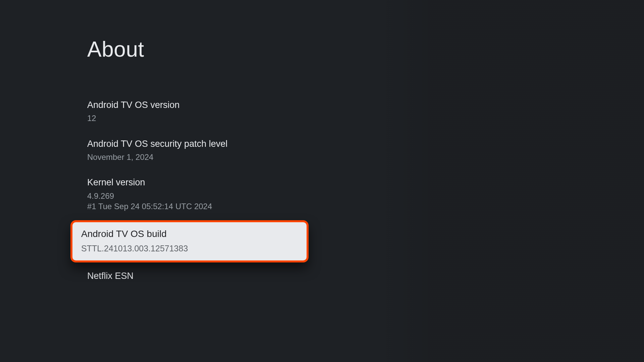  What do you see at coordinates (190, 249) in the screenshot?
I see `item-subtitle: STTL.241013.003.12571383` at bounding box center [190, 249].